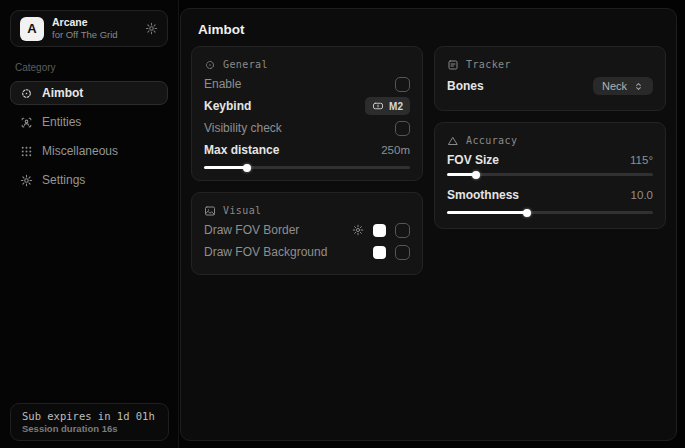 Image resolution: width=685 pixels, height=448 pixels. I want to click on sidebar-item-label: Settings, so click(64, 180).